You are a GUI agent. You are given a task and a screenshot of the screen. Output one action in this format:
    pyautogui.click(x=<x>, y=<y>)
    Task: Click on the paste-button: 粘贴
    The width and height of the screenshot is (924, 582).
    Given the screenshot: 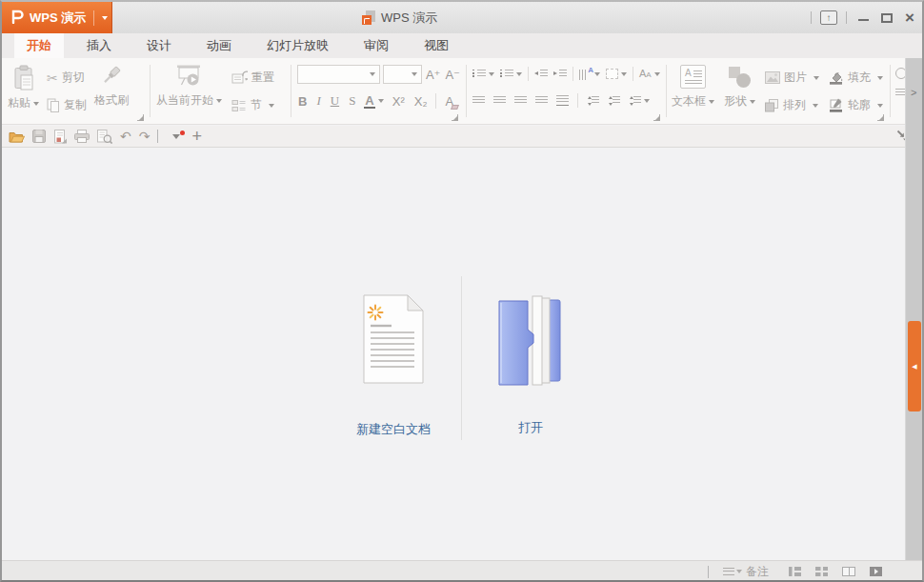 What is the action you would take?
    pyautogui.click(x=23, y=91)
    